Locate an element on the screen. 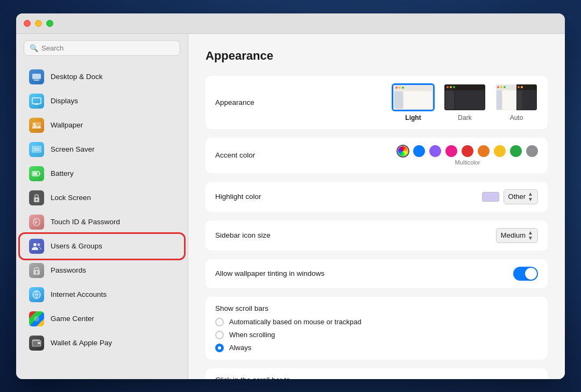 The width and height of the screenshot is (581, 392). highlight-swatch is located at coordinates (491, 197).